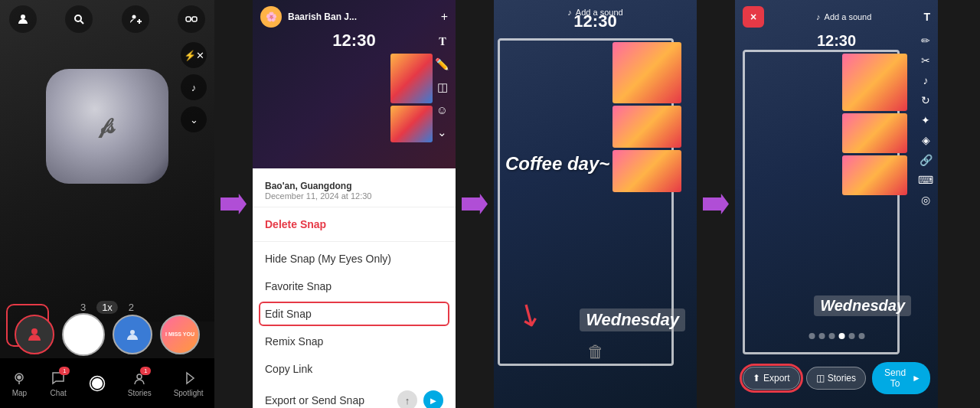 The width and height of the screenshot is (980, 408). I want to click on story-thumb-circle, so click(83, 335).